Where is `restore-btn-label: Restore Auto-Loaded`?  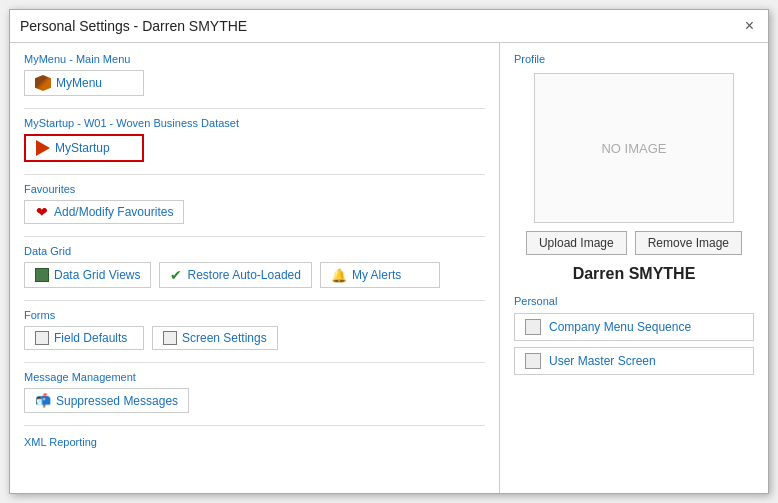 restore-btn-label: Restore Auto-Loaded is located at coordinates (244, 275).